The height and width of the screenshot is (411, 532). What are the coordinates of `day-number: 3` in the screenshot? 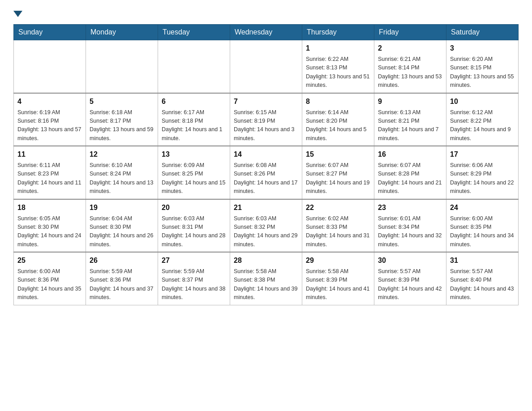 It's located at (482, 48).